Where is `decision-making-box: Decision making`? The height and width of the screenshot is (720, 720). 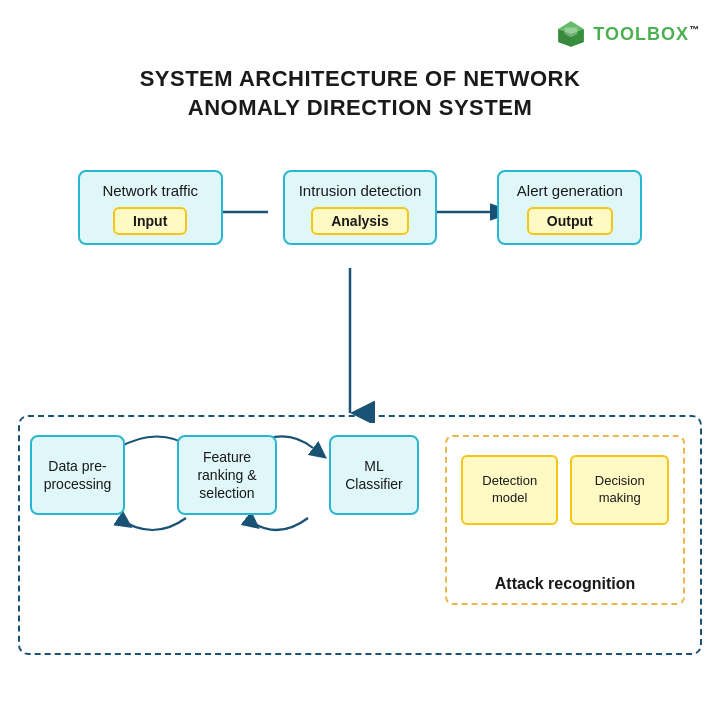
decision-making-box: Decision making is located at coordinates (620, 490).